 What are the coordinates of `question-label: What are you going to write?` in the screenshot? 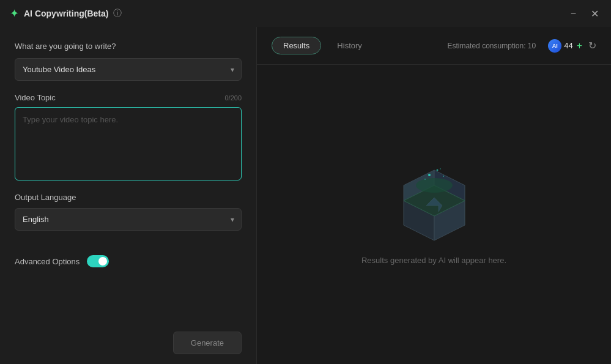 It's located at (128, 46).